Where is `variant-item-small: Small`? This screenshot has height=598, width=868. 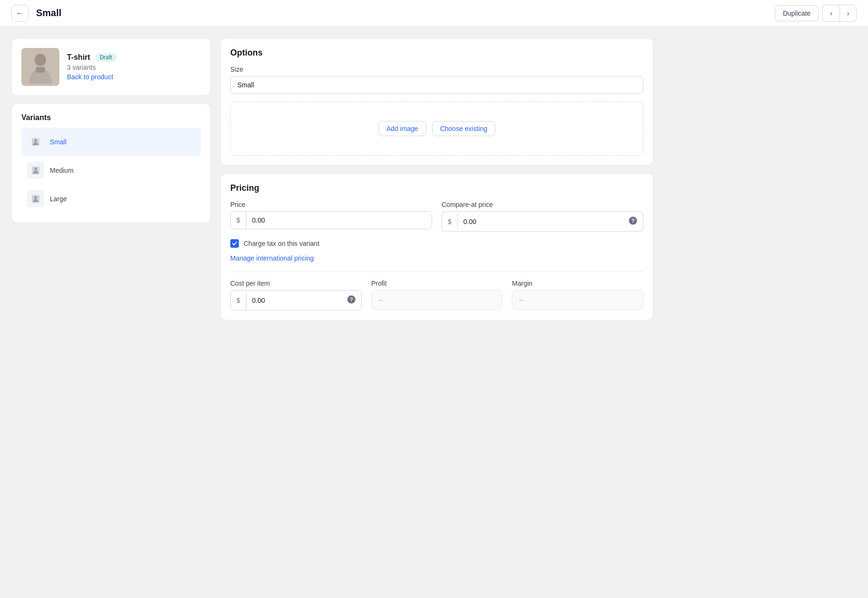 variant-item-small: Small is located at coordinates (111, 142).